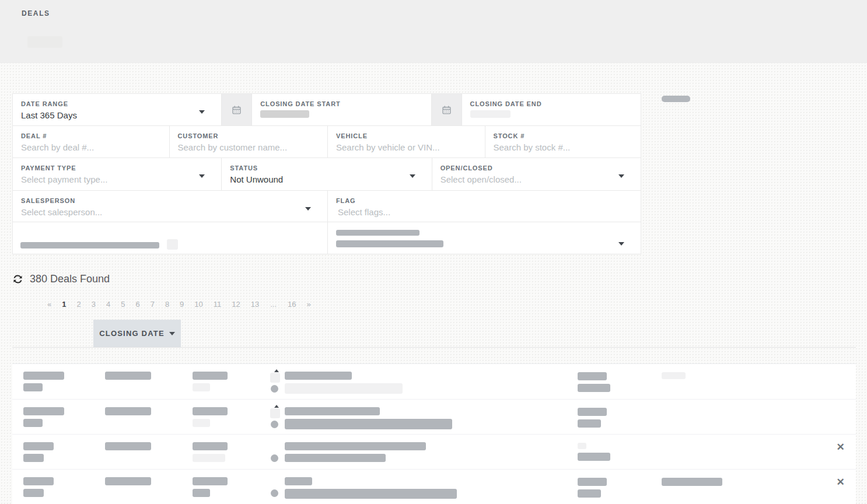 This screenshot has width=867, height=504. I want to click on open-closed-label: OPEN/CLOSED, so click(537, 168).